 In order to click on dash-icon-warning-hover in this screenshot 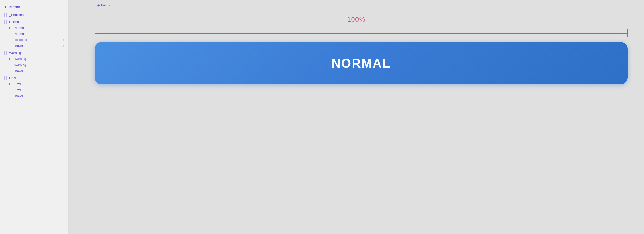, I will do `click(10, 71)`.